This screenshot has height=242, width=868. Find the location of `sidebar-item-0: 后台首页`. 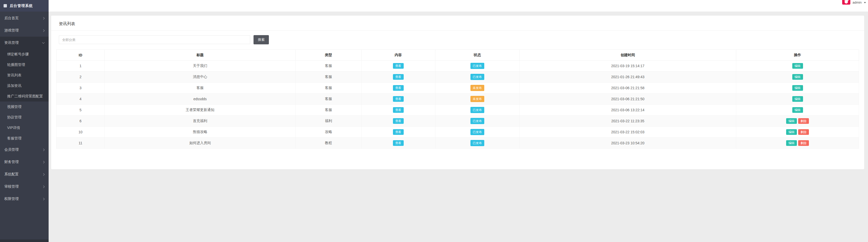

sidebar-item-0: 后台首页 is located at coordinates (24, 18).